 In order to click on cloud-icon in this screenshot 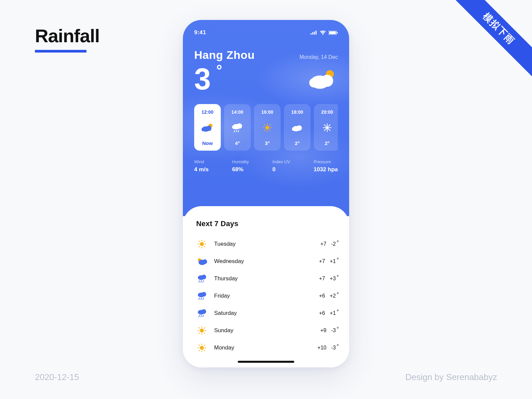, I will do `click(297, 128)`.